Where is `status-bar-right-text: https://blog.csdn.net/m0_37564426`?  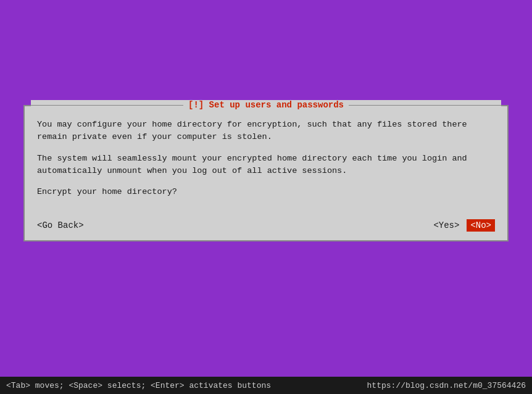 status-bar-right-text: https://blog.csdn.net/m0_37564426 is located at coordinates (447, 385).